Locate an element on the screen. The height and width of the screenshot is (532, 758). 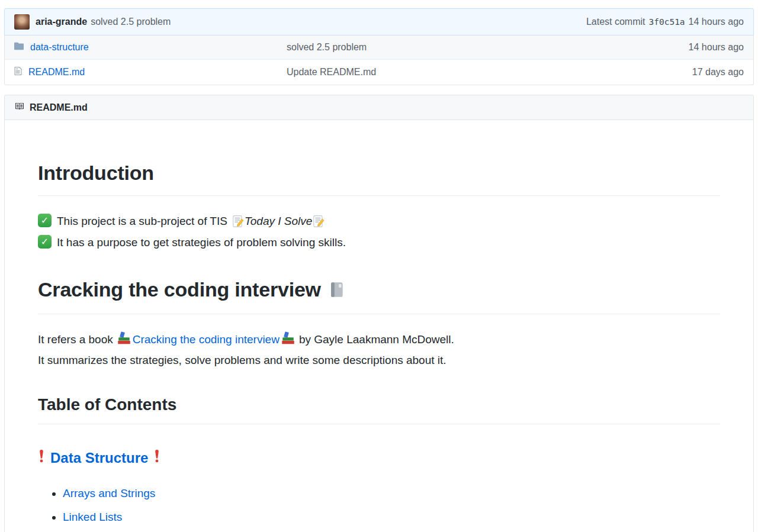
file-commit-message: Update README.md is located at coordinates (489, 72).